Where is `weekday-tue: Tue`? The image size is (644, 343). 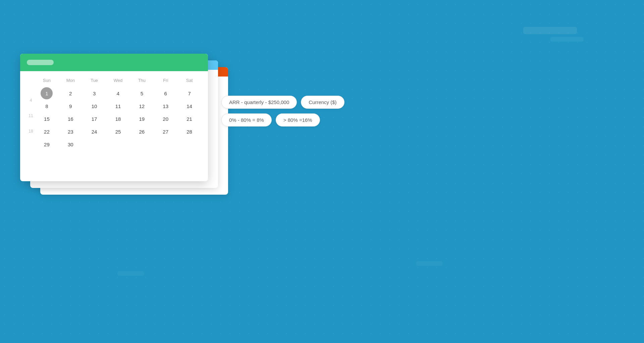
weekday-tue: Tue is located at coordinates (95, 81).